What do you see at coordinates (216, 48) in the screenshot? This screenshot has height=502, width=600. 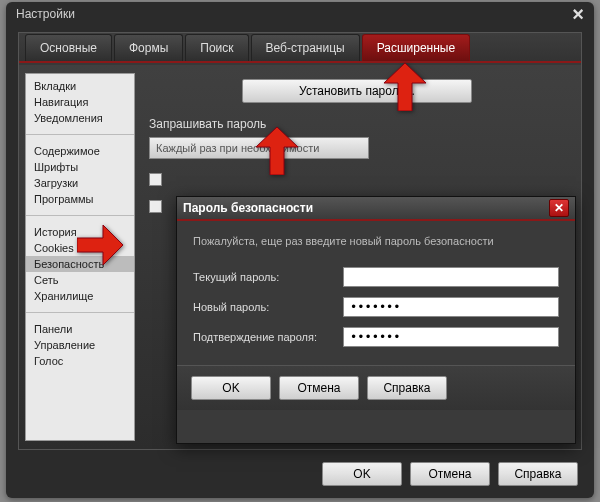 I see `tab-search: Поиск` at bounding box center [216, 48].